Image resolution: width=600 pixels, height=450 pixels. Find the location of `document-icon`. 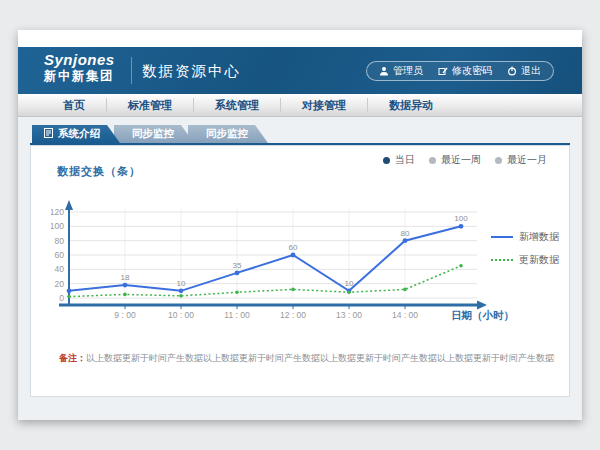

document-icon is located at coordinates (48, 134).